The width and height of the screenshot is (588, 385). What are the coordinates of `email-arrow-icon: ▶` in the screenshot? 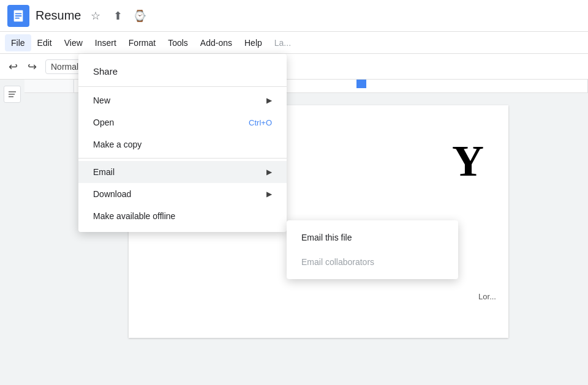 It's located at (270, 172).